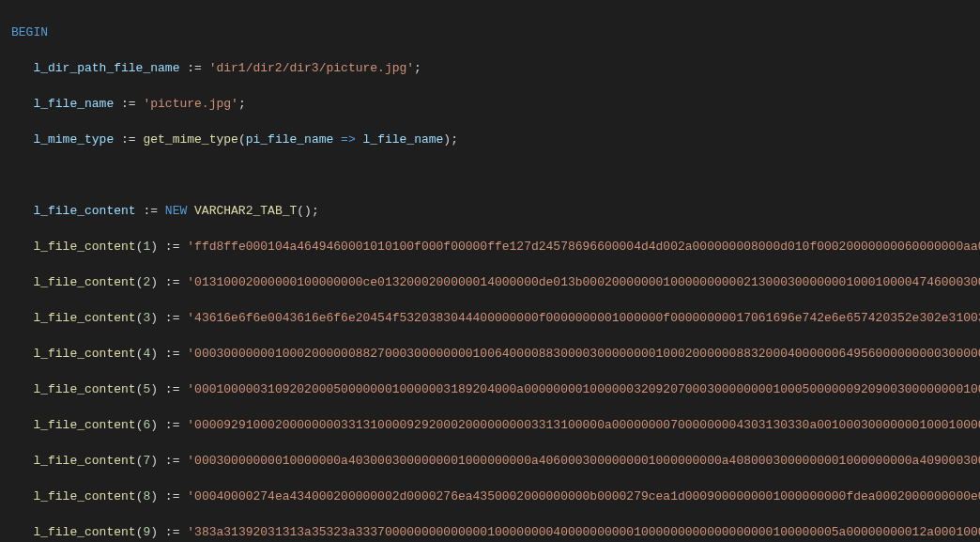 This screenshot has width=980, height=542. What do you see at coordinates (584, 317) in the screenshot?
I see `hex-string: '43616e6f6e0043616e6f6e20454f53203830444…` at bounding box center [584, 317].